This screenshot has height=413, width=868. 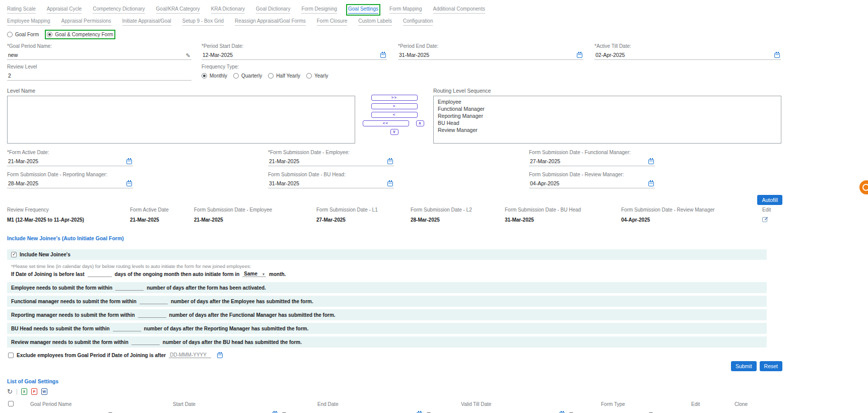 I want to click on goal-competency-form-radio: Goal & Competency Form, so click(x=80, y=34).